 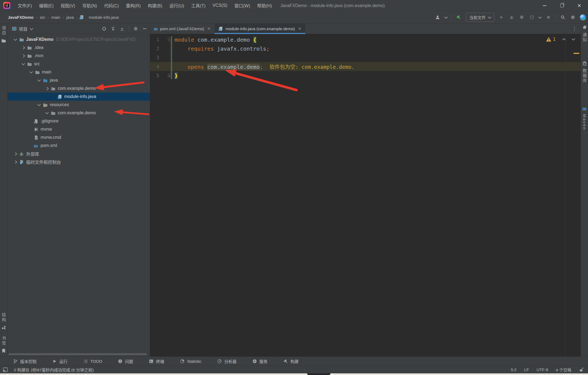 What do you see at coordinates (191, 361) in the screenshot?
I see `toolwindow-statistic: Statistic` at bounding box center [191, 361].